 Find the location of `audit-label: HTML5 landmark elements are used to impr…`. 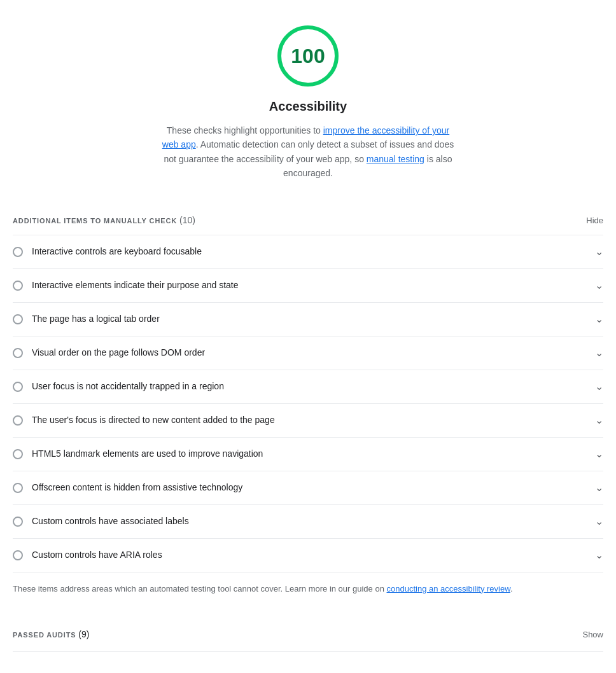

audit-label: HTML5 landmark elements are used to impr… is located at coordinates (148, 454).